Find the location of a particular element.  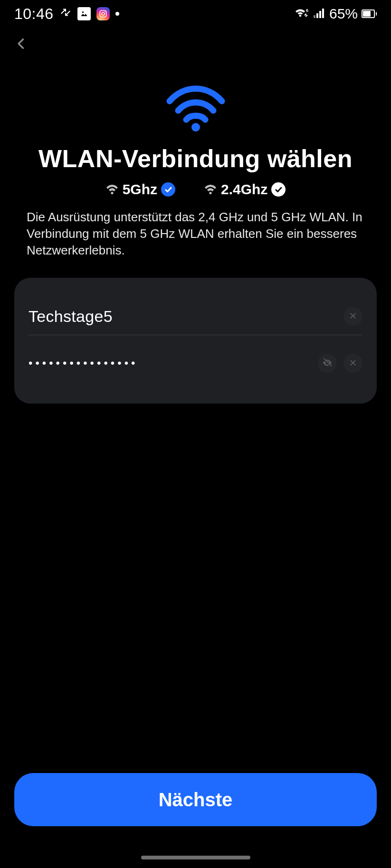

ssid-field-row is located at coordinates (196, 316).